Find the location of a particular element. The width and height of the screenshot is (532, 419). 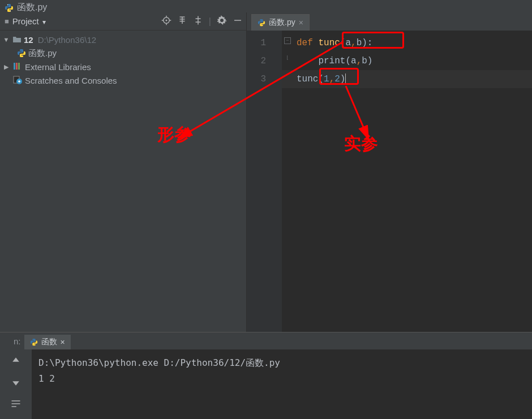

editor-tab-bar: 函数.py × is located at coordinates (389, 21).